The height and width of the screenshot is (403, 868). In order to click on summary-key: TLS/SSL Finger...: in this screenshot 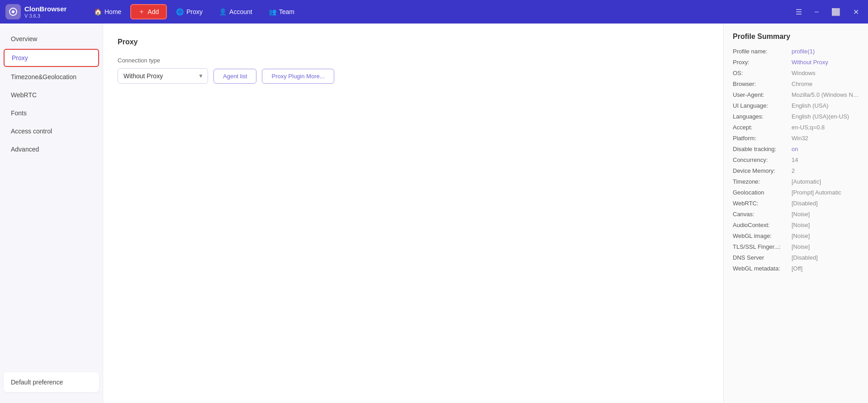, I will do `click(762, 247)`.